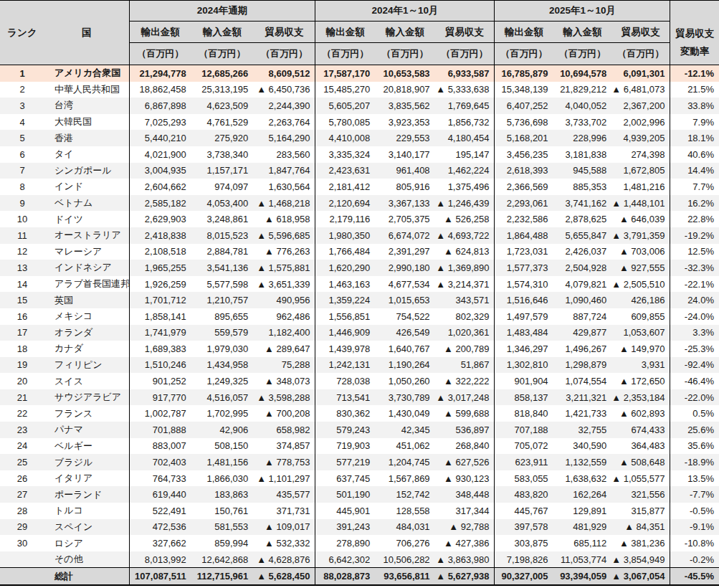  Describe the element at coordinates (360, 528) in the screenshot. I see `table-row: 29スペイン472,536581,553▲ 109,017391,243484,…` at that location.